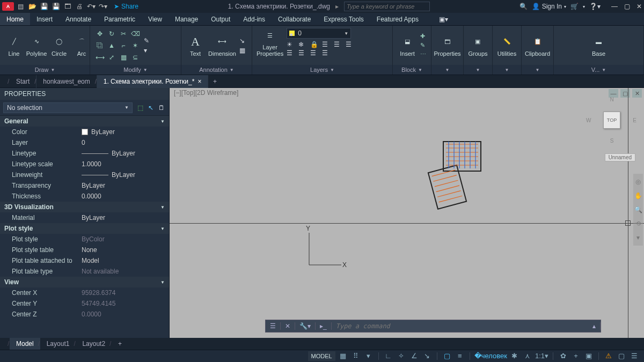 This screenshot has height=362, width=644. Describe the element at coordinates (304, 45) in the screenshot. I see `layer-tool-icon: ❄` at that location.